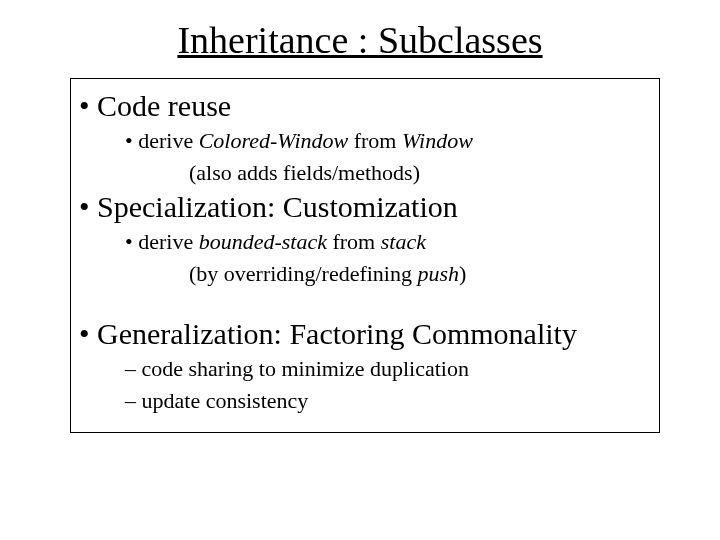  What do you see at coordinates (420, 274) in the screenshot?
I see `sub-line-overriding: (by overriding/redefining push)` at bounding box center [420, 274].